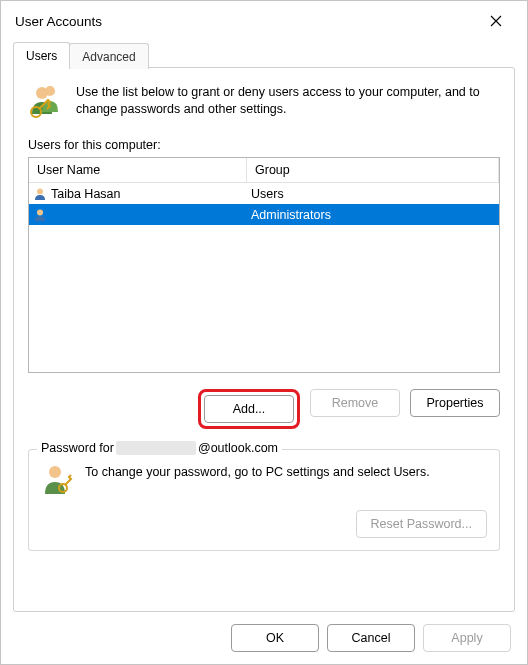 This screenshot has height=665, width=528. I want to click on tab-advanced: Advanced, so click(108, 56).